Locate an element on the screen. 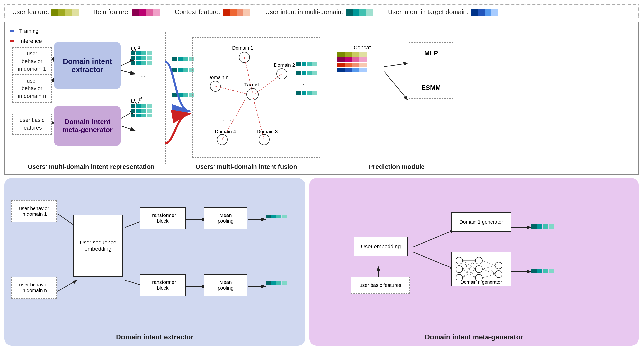 This screenshot has height=364, width=643. domain1-gen-box: Domain 1 generator is located at coordinates (481, 222).